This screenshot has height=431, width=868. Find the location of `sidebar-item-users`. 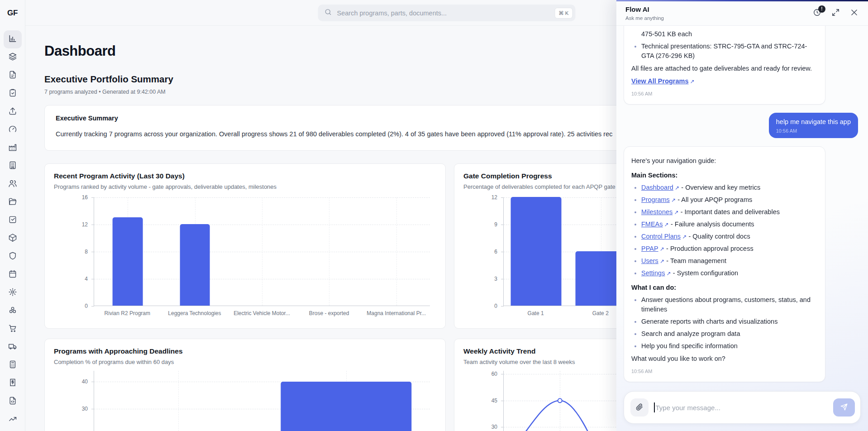

sidebar-item-users is located at coordinates (13, 184).